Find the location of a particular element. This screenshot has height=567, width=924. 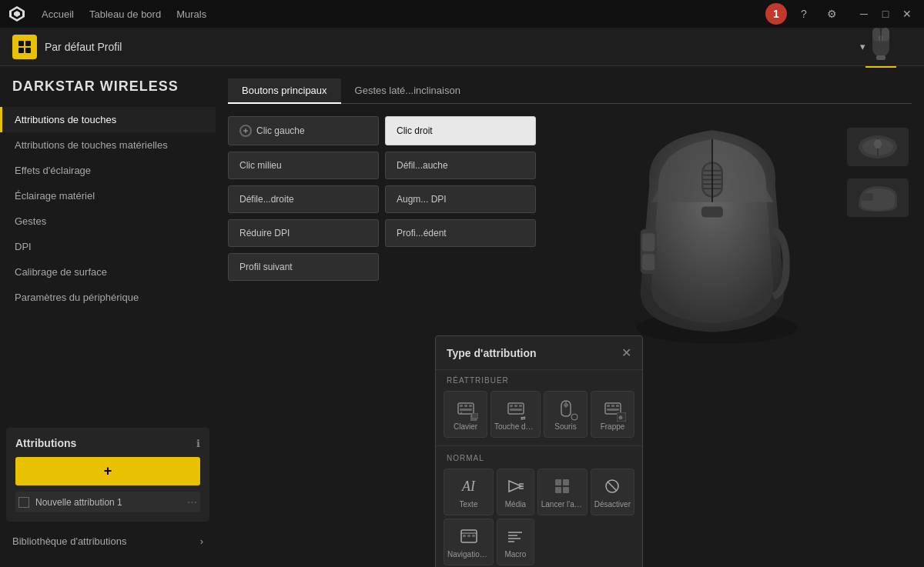

attributions-info-icon: ℹ is located at coordinates (199, 443).